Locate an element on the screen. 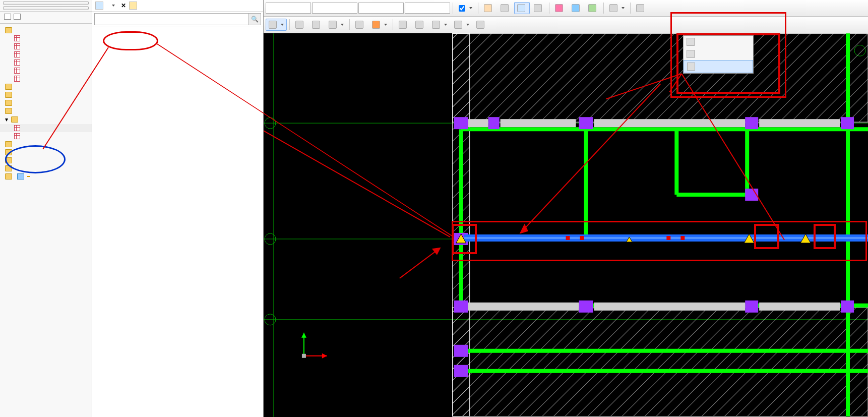  tree-root-common is located at coordinates (46, 30).